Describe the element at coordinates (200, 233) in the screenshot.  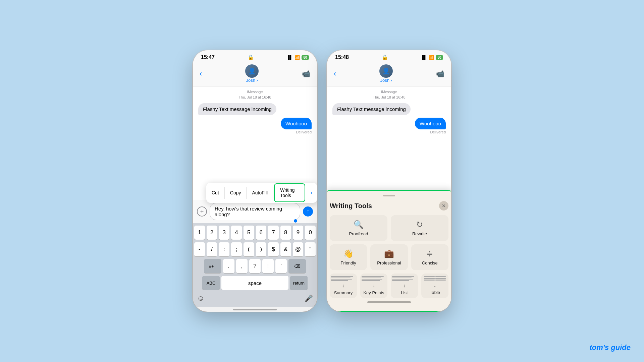
I see `key-1: 1` at that location.